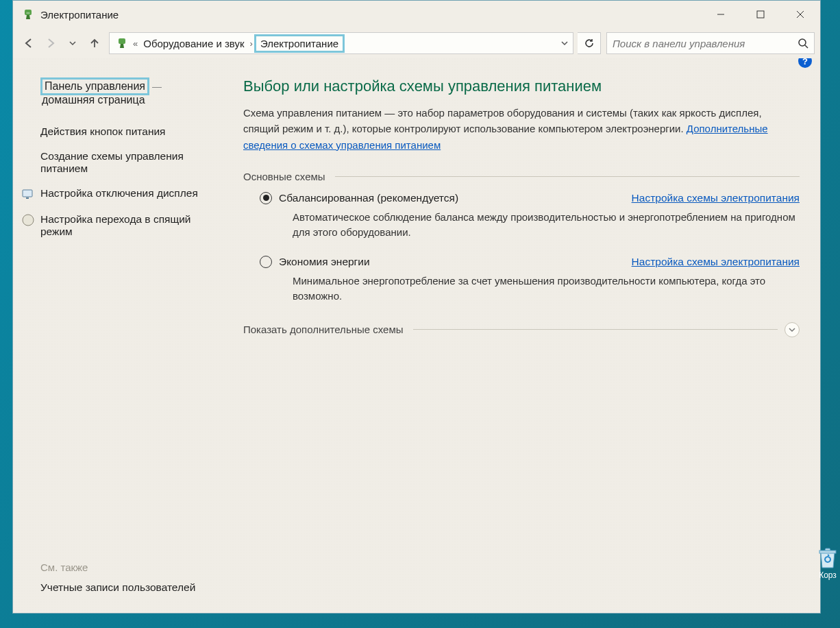 The image size is (840, 628). I want to click on breadcrumb-overflow: «, so click(136, 44).